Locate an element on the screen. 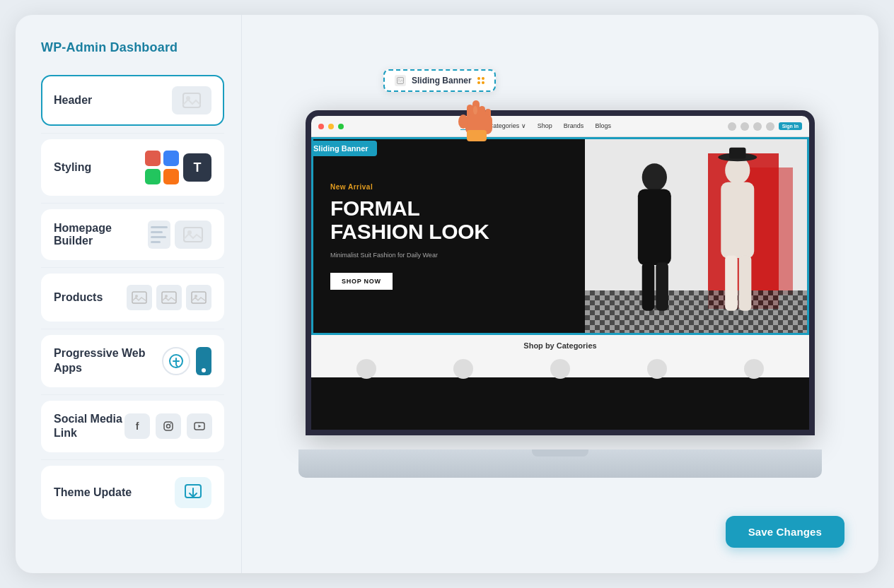 The width and height of the screenshot is (894, 588). sidebar-item-pwa: Progressive Web Apps is located at coordinates (133, 361).